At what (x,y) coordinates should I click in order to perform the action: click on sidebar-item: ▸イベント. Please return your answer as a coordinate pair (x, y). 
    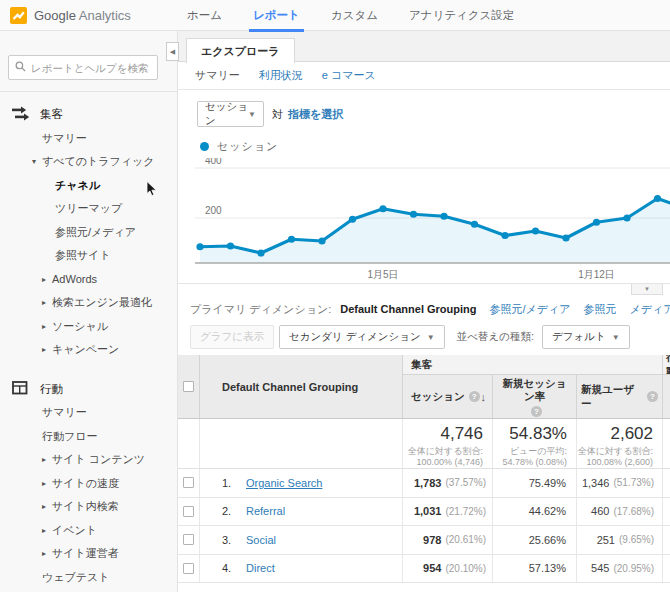
    Looking at the image, I should click on (89, 531).